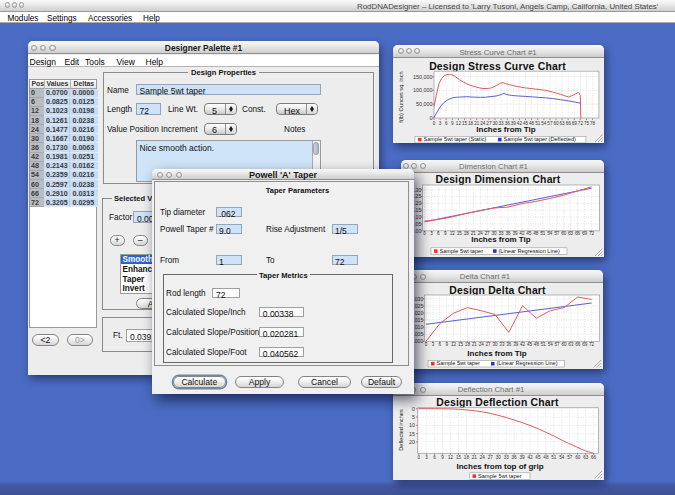 Image resolution: width=675 pixels, height=495 pixels. Describe the element at coordinates (454, 139) in the screenshot. I see `svg-text: Sample 5wt taper (Static)` at that location.